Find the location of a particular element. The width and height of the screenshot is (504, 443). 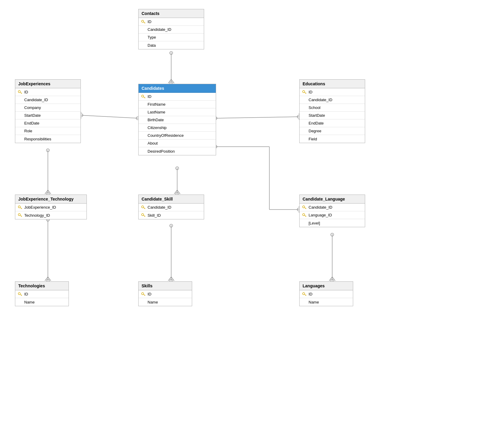

field-label: DesiredPosition is located at coordinates (158, 151).